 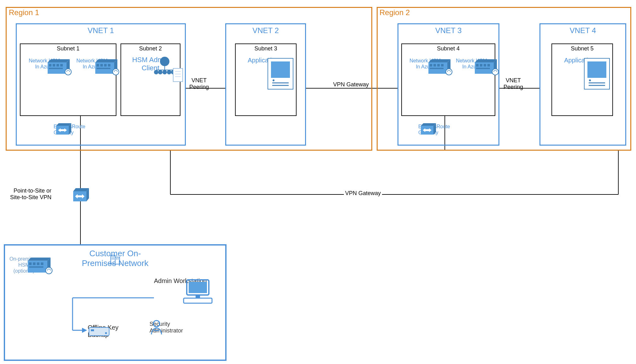 I want to click on hsm-admin-client-icon, so click(x=168, y=72).